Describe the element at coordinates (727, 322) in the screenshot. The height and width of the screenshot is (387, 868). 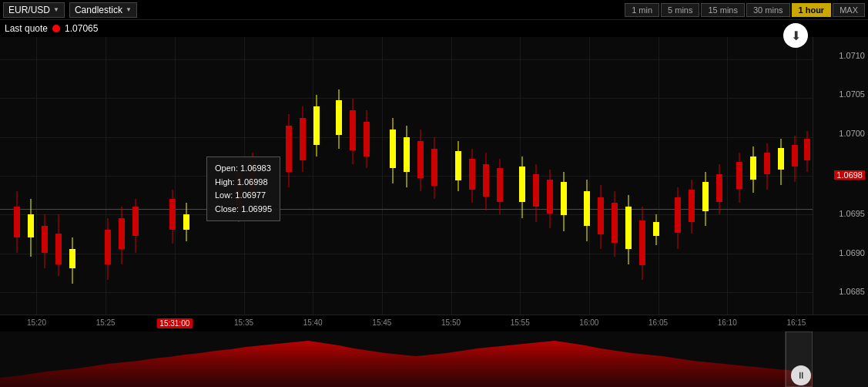
I see `x-label-10: 16:10` at that location.